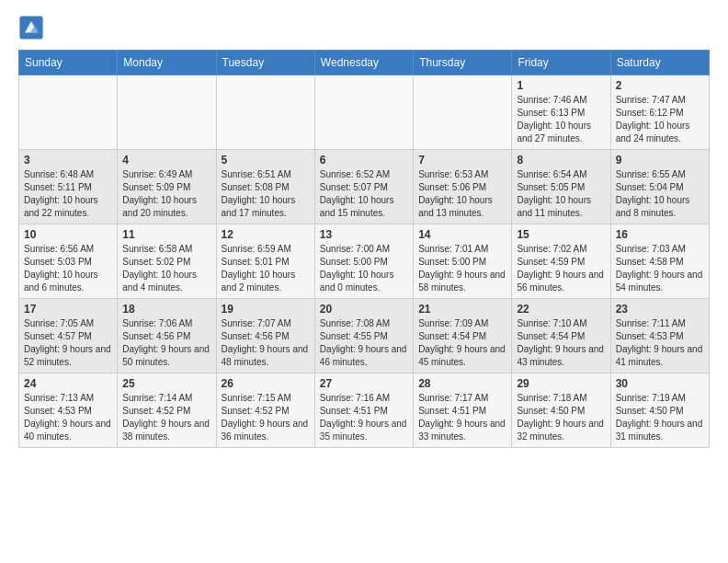  What do you see at coordinates (266, 309) in the screenshot?
I see `day-number: 19` at bounding box center [266, 309].